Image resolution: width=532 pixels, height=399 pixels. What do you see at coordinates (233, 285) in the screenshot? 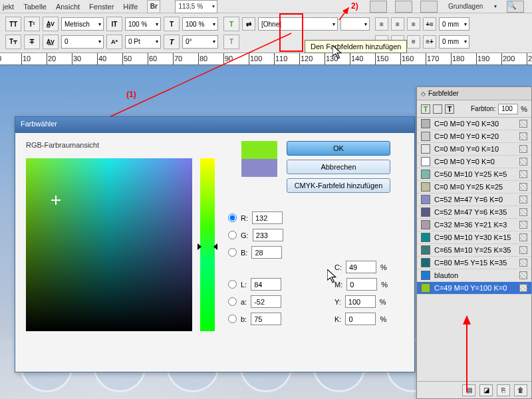
I see `l-radio` at bounding box center [233, 285].